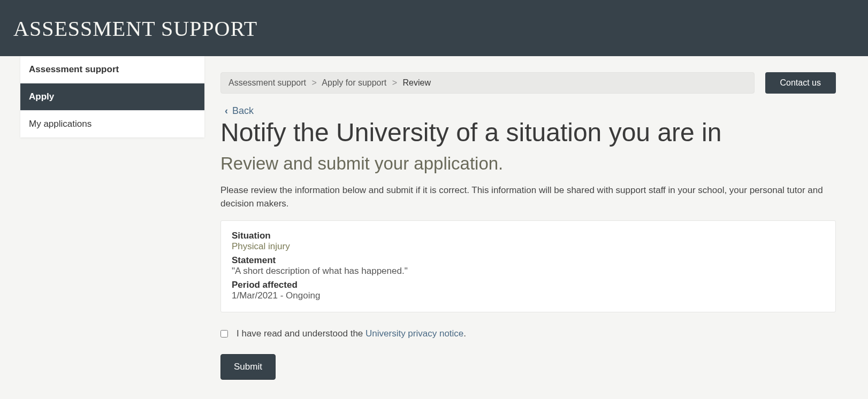 The height and width of the screenshot is (399, 868). Describe the element at coordinates (528, 296) in the screenshot. I see `period-affected-value: 1/Mar/2021 - Ongoing` at that location.